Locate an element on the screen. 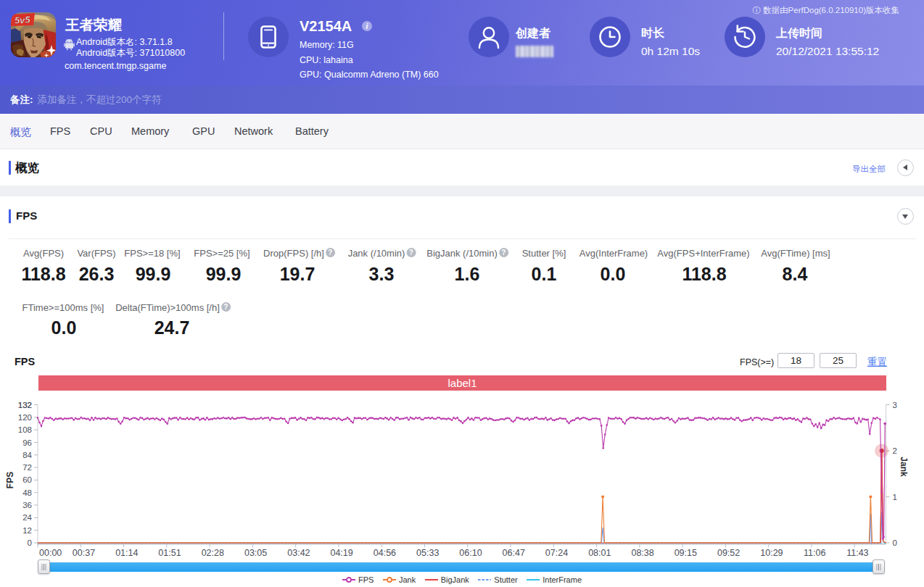 This screenshot has height=587, width=924. svg-text: 84 is located at coordinates (28, 455).